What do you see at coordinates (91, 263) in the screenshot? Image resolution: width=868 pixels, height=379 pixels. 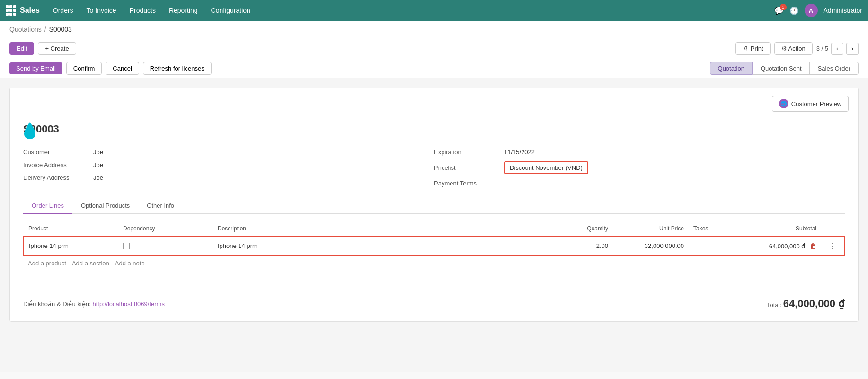 I see `add-section-link: Add a section` at bounding box center [91, 263].